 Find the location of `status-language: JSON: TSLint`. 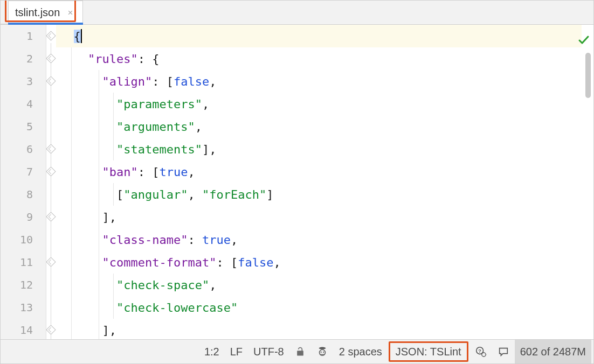

status-language: JSON: TSLint is located at coordinates (429, 352).